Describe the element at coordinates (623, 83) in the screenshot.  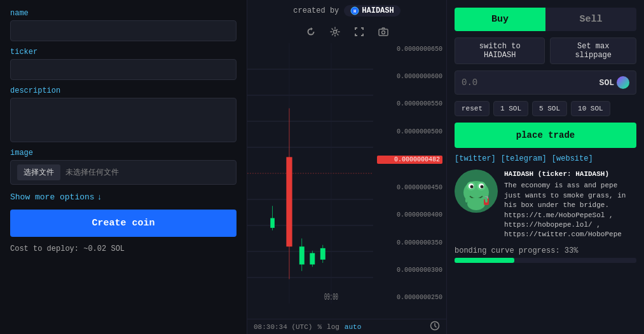
I see `sol-icon` at that location.